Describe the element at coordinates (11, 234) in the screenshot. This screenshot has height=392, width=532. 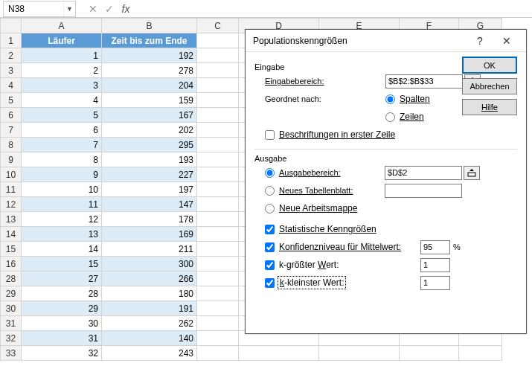
I see `row-header: 14` at that location.